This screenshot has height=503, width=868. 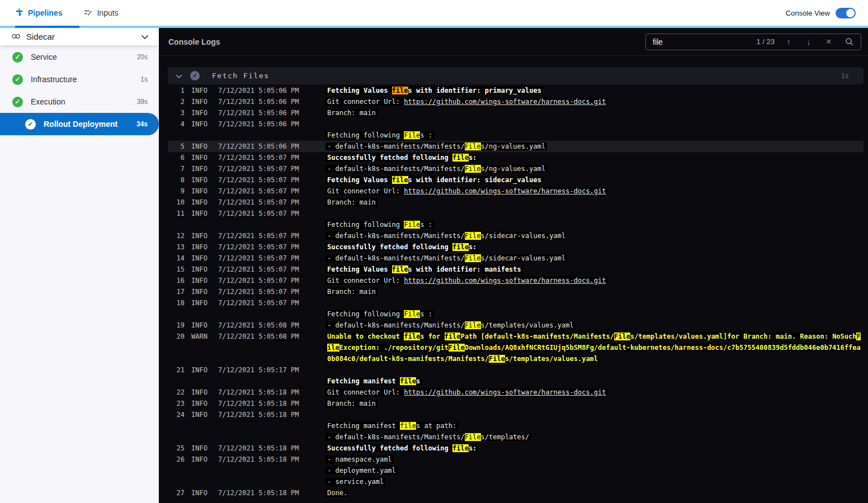 What do you see at coordinates (408, 359) in the screenshot?
I see `log-text: 0b084c0/default-k8s-manifests/Manifests/` at bounding box center [408, 359].